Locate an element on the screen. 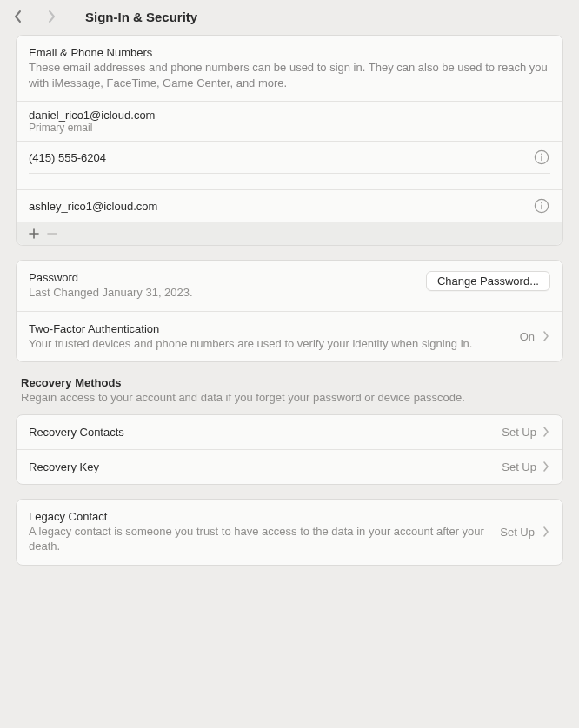 This screenshot has width=579, height=728. recovery-contacts-status: Set Up is located at coordinates (519, 433).